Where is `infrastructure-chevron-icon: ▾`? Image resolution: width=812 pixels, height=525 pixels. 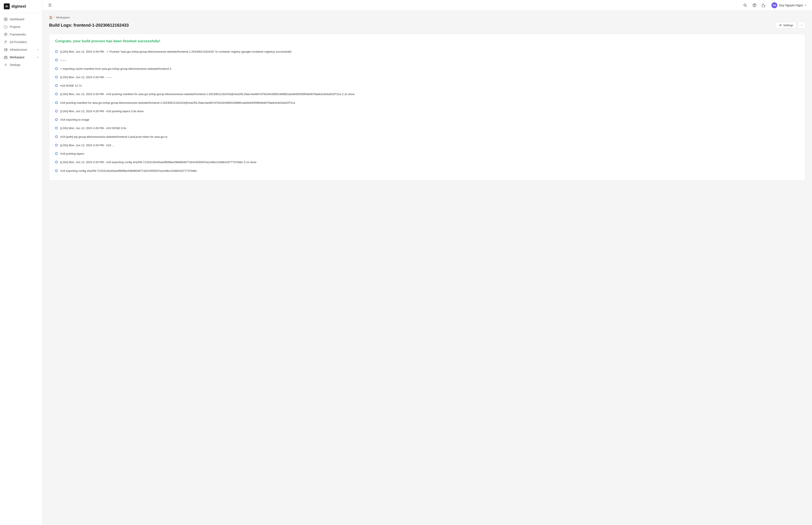 infrastructure-chevron-icon: ▾ is located at coordinates (38, 50).